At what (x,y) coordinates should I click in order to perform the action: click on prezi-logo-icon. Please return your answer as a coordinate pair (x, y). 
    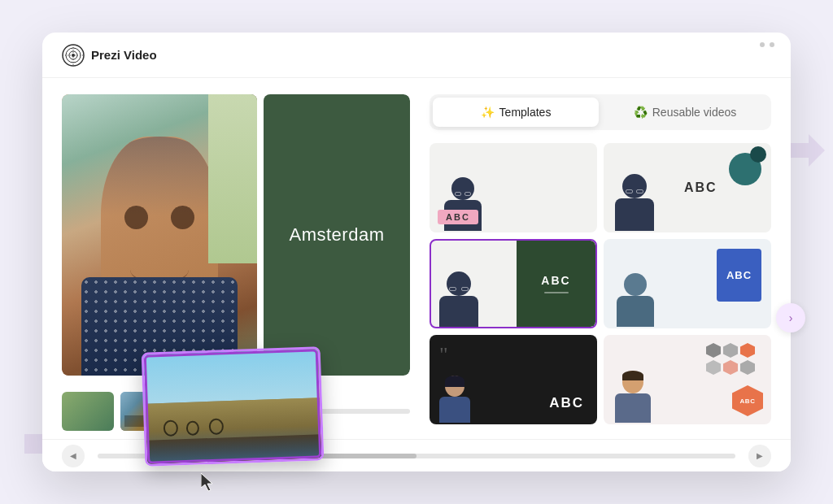
    Looking at the image, I should click on (73, 55).